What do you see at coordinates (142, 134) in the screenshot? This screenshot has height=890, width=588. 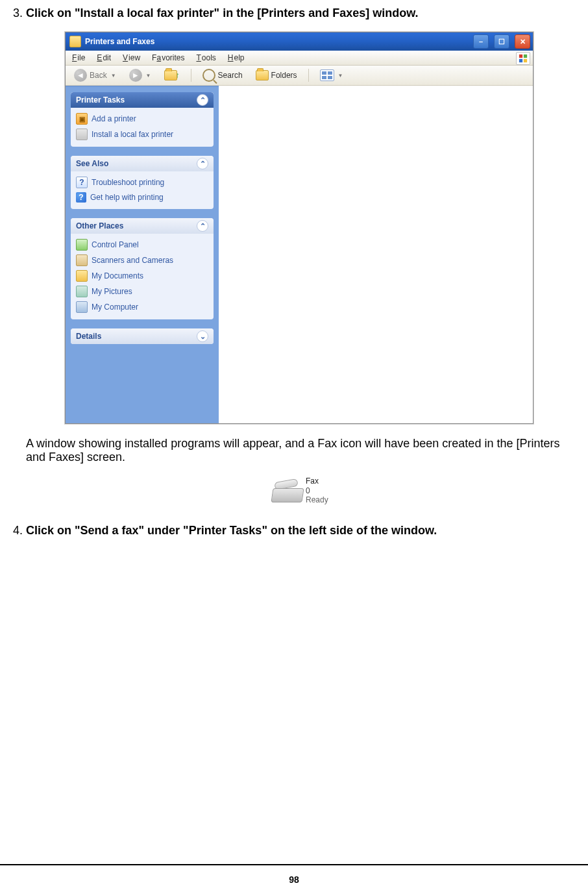 I see `task-install-local-fax-printer: Install a local fax printer` at bounding box center [142, 134].